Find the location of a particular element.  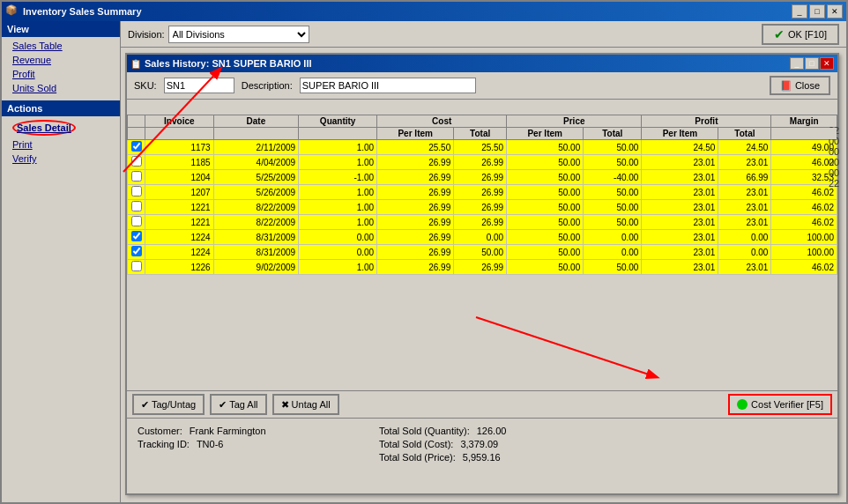

total-price-label: Total Sold (Price): is located at coordinates (418, 457).